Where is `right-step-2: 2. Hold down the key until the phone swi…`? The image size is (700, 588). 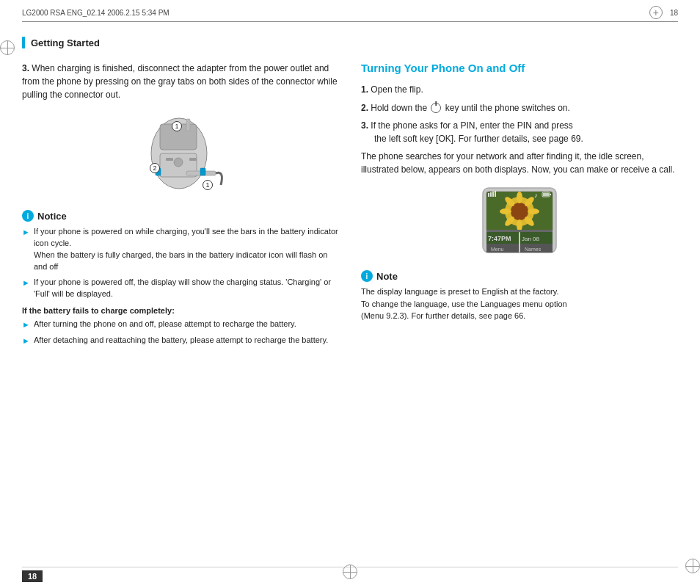
right-step-2: 2. Hold down the key until the phone swi… is located at coordinates (519, 107).